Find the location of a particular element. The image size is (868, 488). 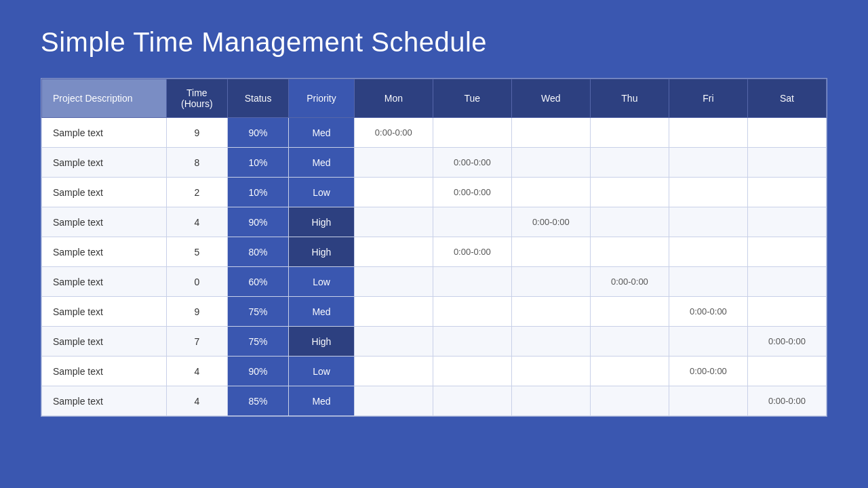

table-row: Sample text810%Med0:00-0:00 is located at coordinates (434, 163).